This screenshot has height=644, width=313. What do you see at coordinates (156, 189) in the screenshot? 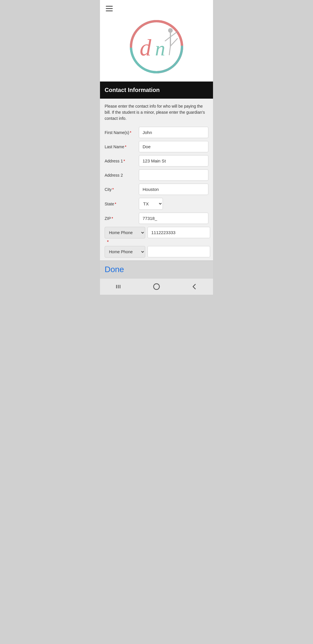
I see `city-row: City*` at bounding box center [156, 189].